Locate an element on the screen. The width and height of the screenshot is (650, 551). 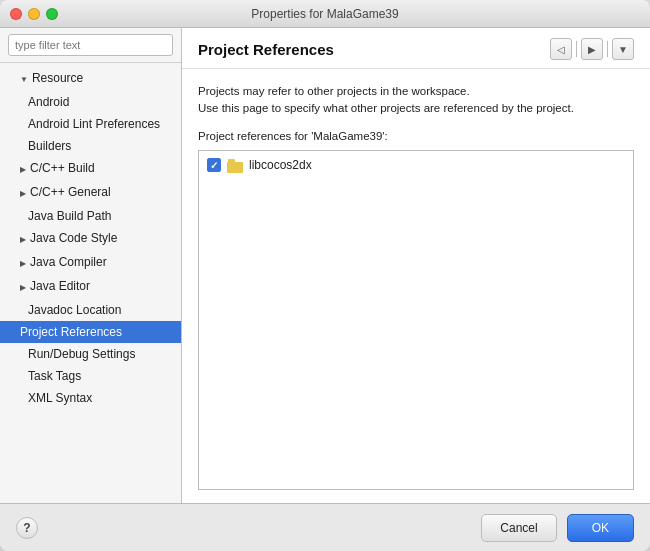
maximize-button is located at coordinates (52, 14).